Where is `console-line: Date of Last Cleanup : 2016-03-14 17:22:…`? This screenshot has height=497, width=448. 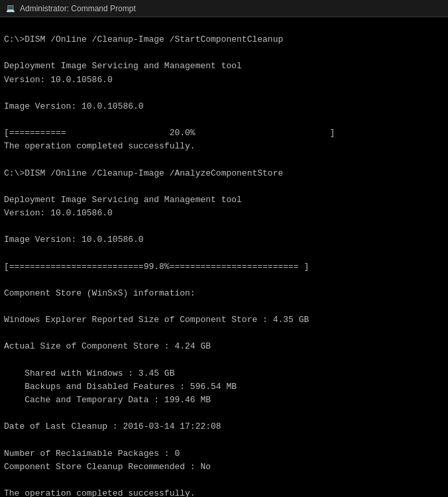 console-line: Date of Last Cleanup : 2016-03-14 17:22:… is located at coordinates (224, 427).